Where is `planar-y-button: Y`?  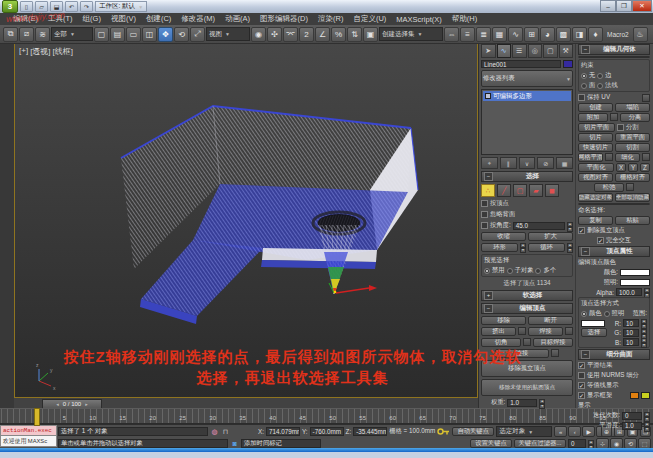
planar-y-button: Y is located at coordinates (633, 168).